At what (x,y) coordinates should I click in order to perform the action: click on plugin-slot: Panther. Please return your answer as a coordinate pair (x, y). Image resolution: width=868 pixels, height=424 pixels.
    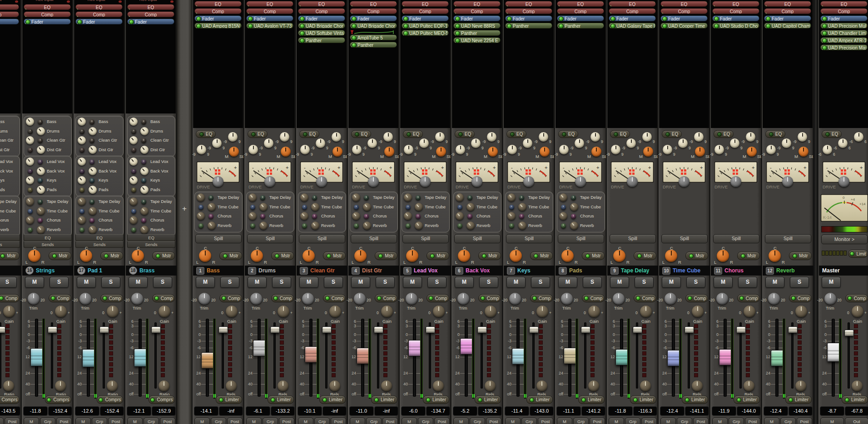
    Looking at the image, I should click on (477, 33).